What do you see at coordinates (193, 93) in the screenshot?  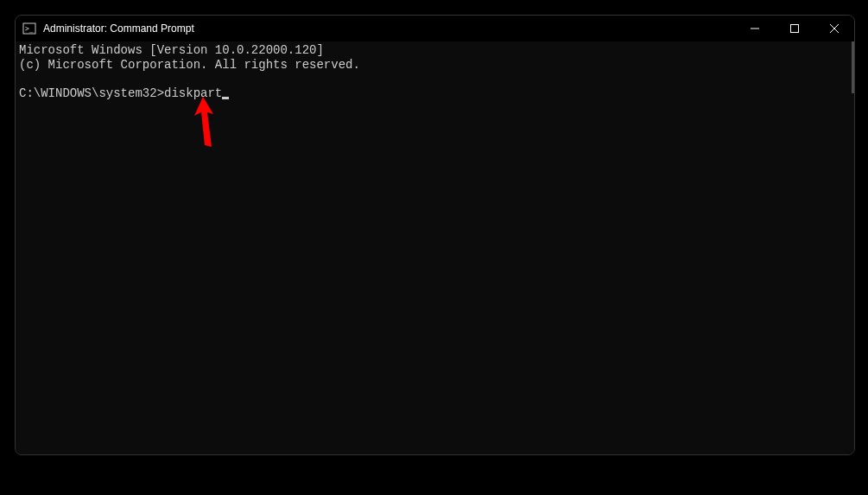 I see `typed-command: diskpart` at bounding box center [193, 93].